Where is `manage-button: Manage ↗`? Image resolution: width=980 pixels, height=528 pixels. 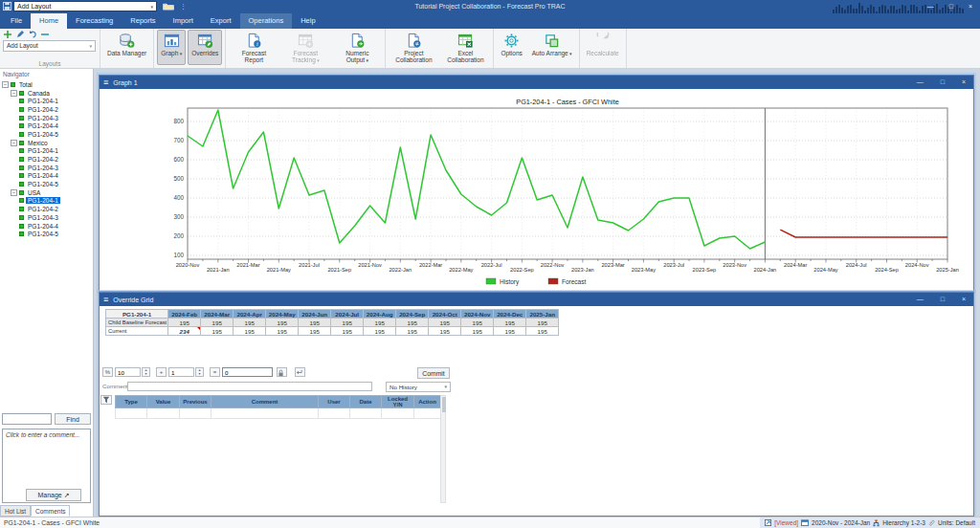
manage-button: Manage ↗ is located at coordinates (54, 495).